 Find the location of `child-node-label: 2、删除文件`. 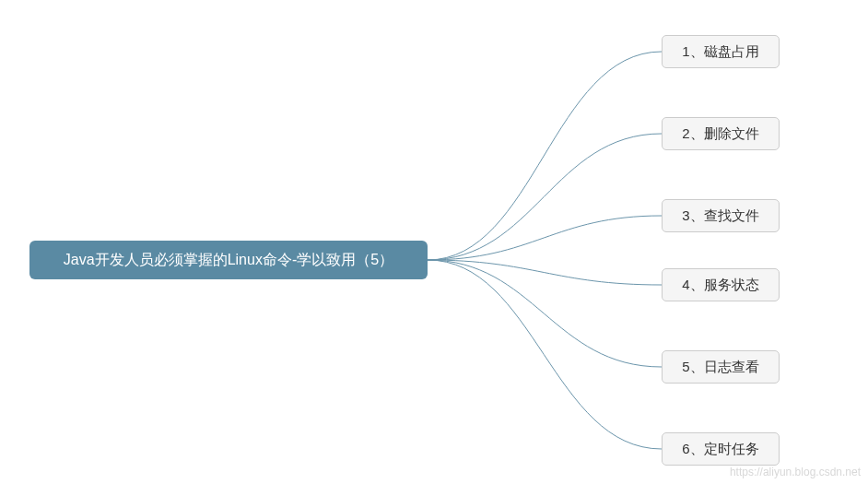

child-node-label: 2、删除文件 is located at coordinates (721, 135).